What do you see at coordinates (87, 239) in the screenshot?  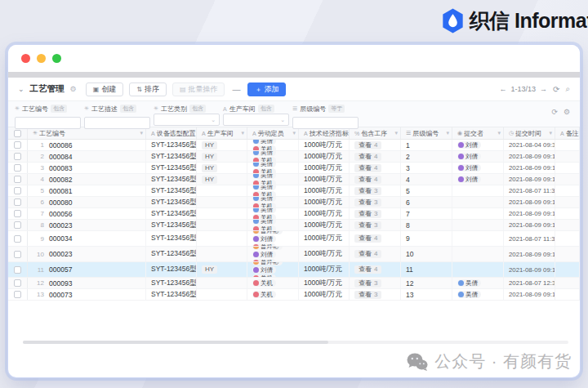 I see `cell-process-code: 9000034` at bounding box center [87, 239].